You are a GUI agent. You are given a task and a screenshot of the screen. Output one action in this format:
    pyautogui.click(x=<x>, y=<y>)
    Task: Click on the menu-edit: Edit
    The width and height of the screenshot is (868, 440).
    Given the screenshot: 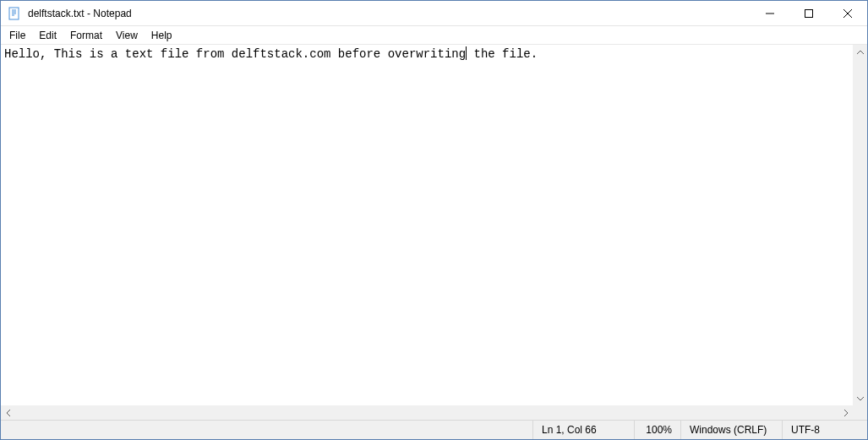 What is the action you would take?
    pyautogui.click(x=47, y=35)
    